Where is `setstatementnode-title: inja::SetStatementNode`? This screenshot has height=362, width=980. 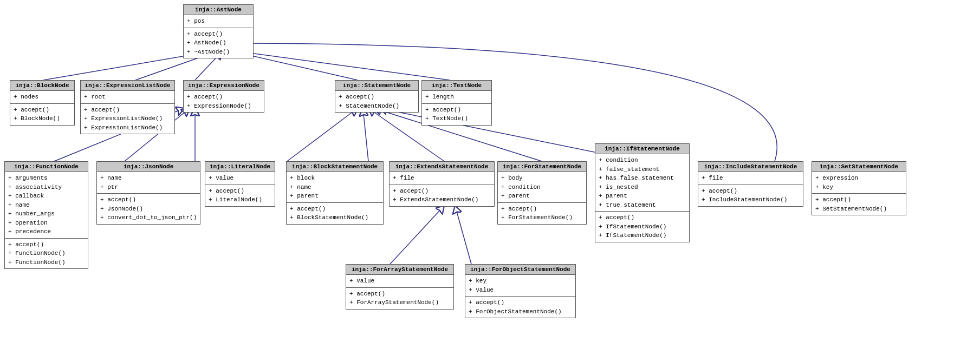 setstatementnode-title: inja::SetStatementNode is located at coordinates (859, 167).